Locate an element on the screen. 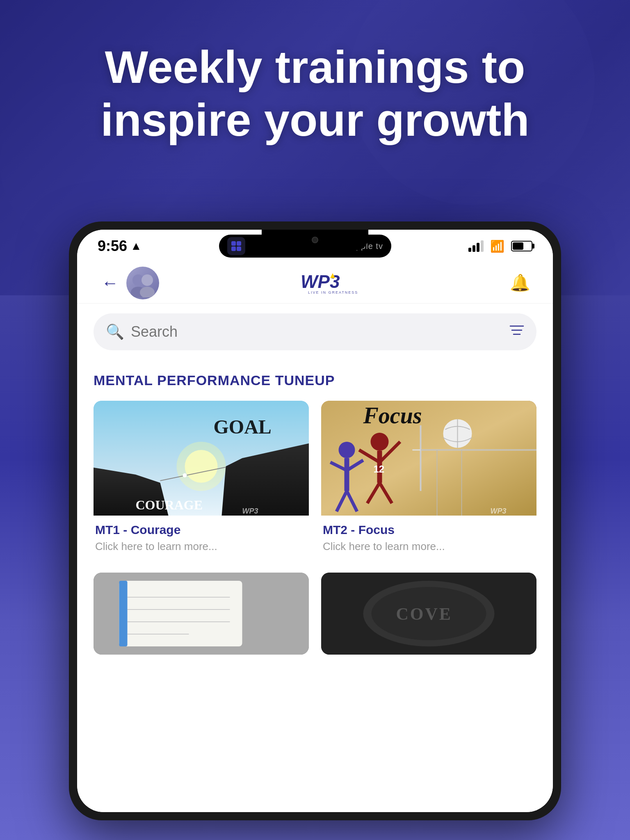 This screenshot has width=630, height=840. svg-text: COURAGE is located at coordinates (169, 505).